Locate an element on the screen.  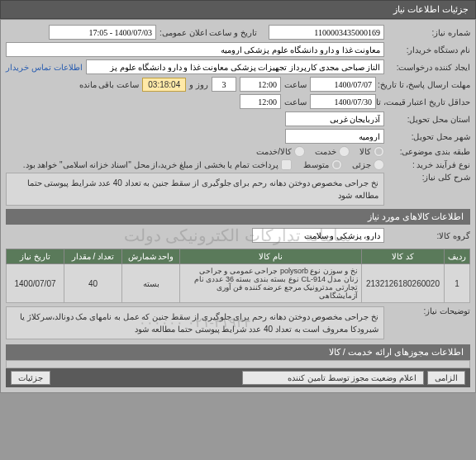
col-row: ردیف is located at coordinates (458, 257).